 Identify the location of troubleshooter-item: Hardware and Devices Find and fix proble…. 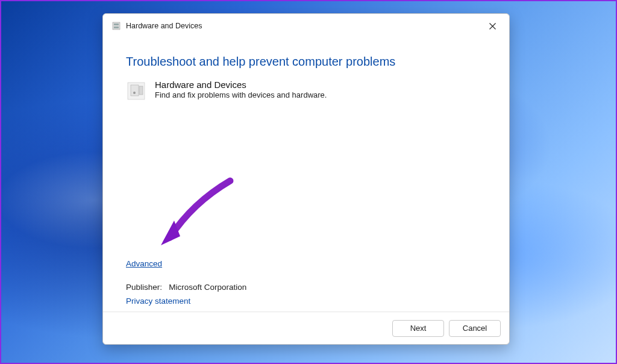
(306, 91).